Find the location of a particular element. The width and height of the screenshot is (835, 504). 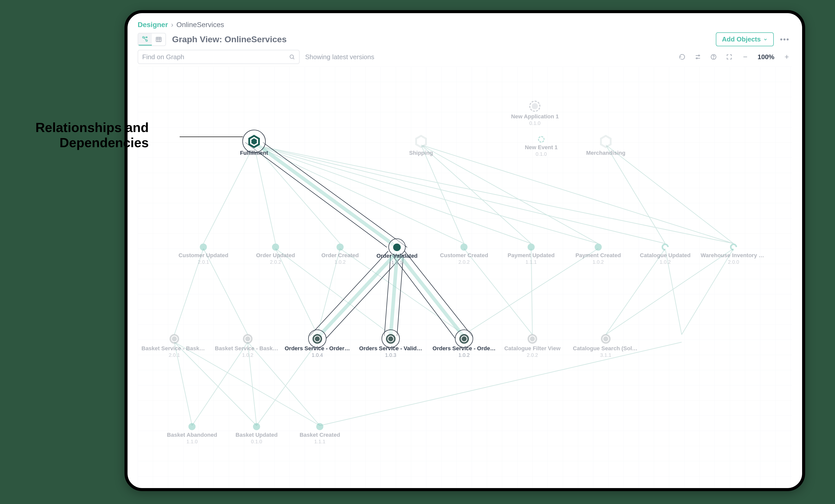

breadcrumb: Designer › OnlineServices is located at coordinates (465, 25).